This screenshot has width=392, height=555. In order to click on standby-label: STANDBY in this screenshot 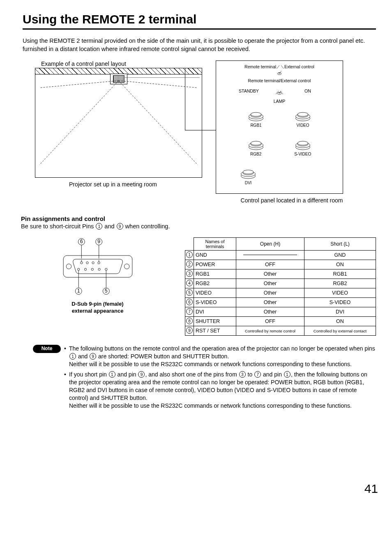, I will do `click(249, 91)`.